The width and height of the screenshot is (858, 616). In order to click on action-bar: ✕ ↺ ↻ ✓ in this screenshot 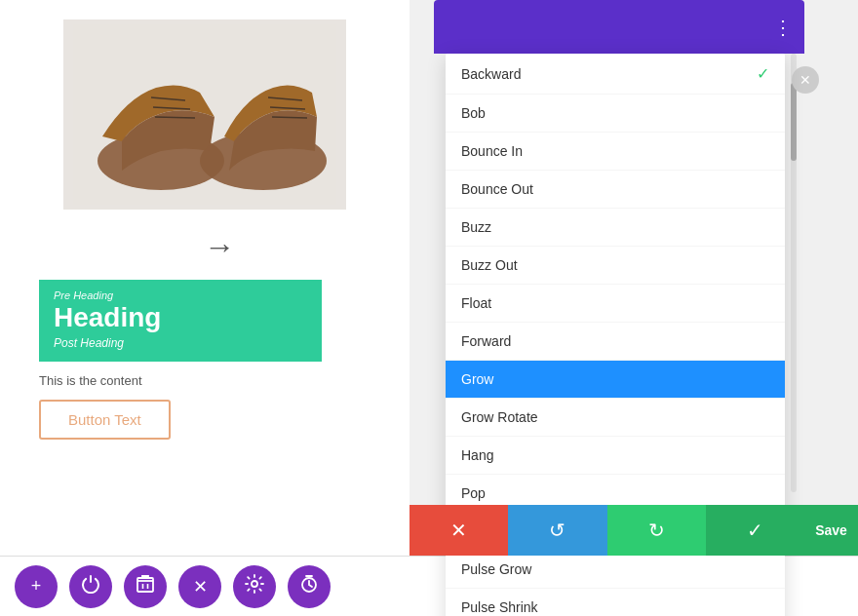, I will do `click(606, 530)`.